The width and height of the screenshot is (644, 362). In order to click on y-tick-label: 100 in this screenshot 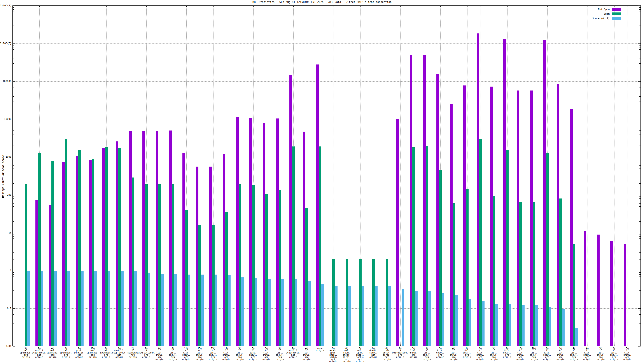, I will do `click(6, 195)`.